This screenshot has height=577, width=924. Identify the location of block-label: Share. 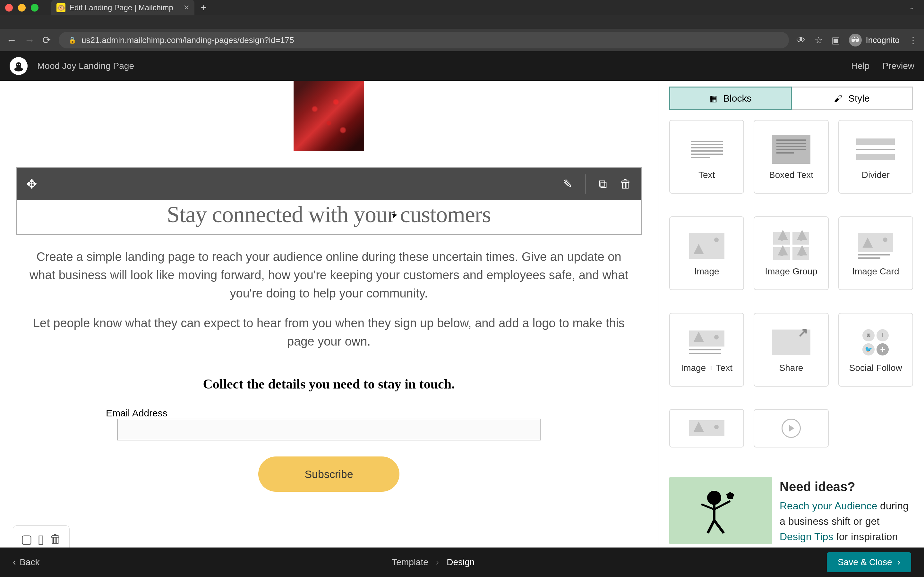
(791, 368).